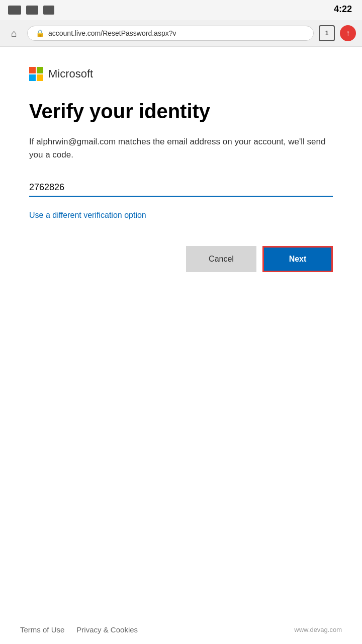  Describe the element at coordinates (298, 259) in the screenshot. I see `next-button: Next` at that location.